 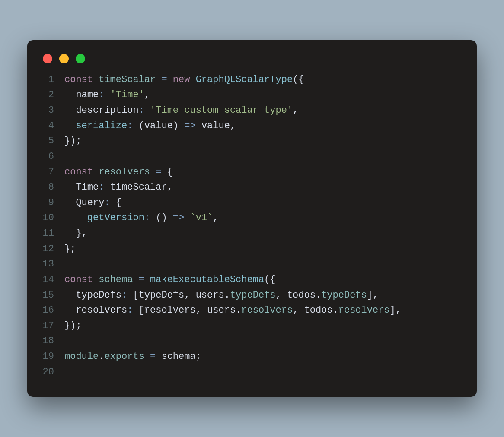 I want to click on token-call: serialize, so click(x=101, y=126).